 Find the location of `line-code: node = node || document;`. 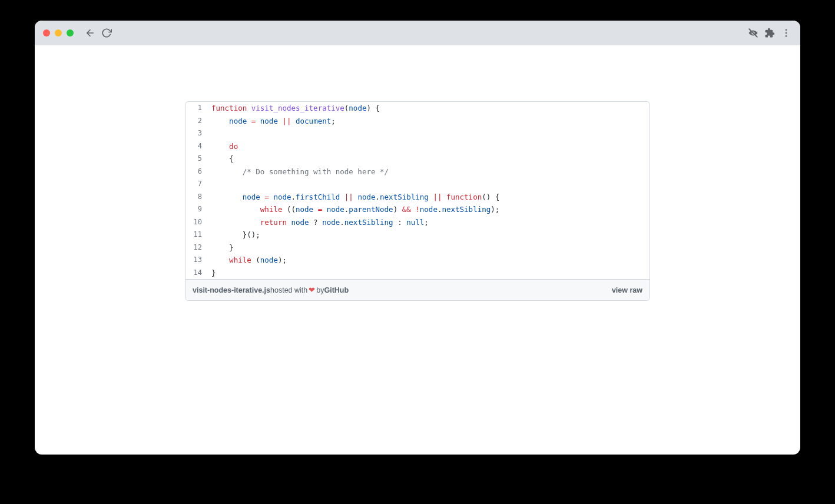

line-code: node = node || document; is located at coordinates (429, 121).